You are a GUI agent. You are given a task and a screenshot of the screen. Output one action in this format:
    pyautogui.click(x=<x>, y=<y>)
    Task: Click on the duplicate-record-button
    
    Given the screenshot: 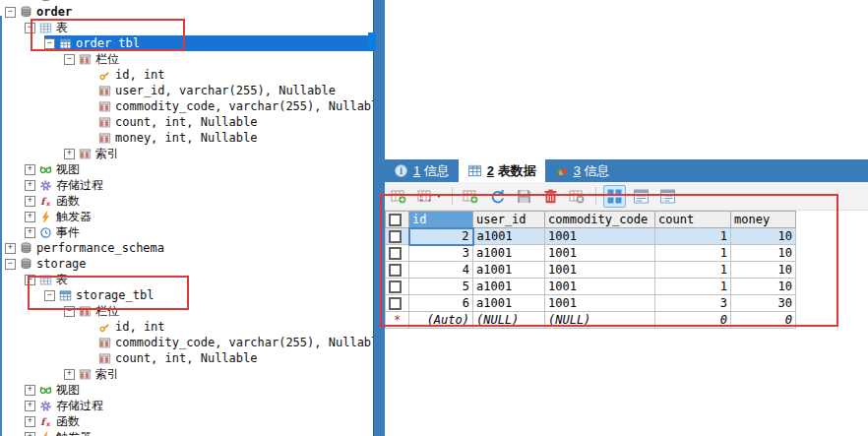 What is the action you would take?
    pyautogui.click(x=470, y=197)
    